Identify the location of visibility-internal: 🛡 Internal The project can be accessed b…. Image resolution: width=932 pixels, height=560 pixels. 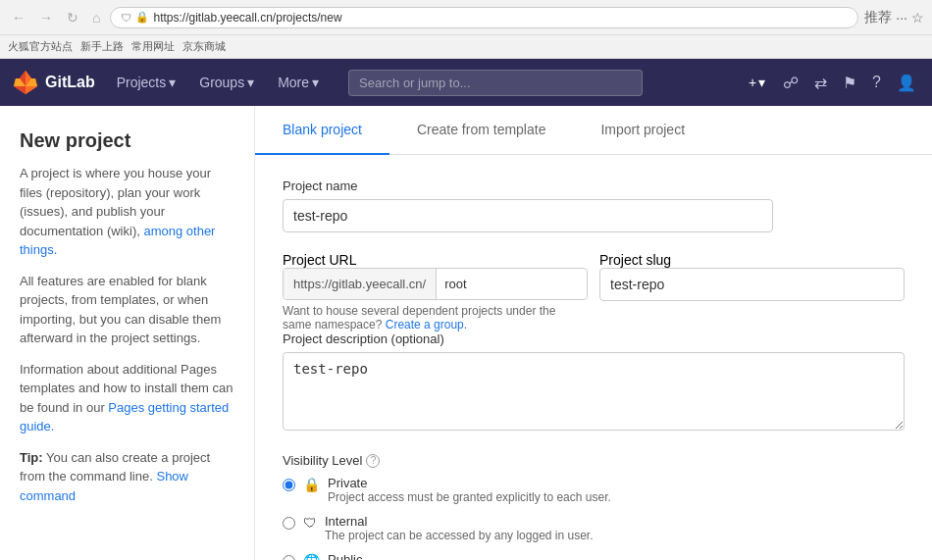
(594, 528).